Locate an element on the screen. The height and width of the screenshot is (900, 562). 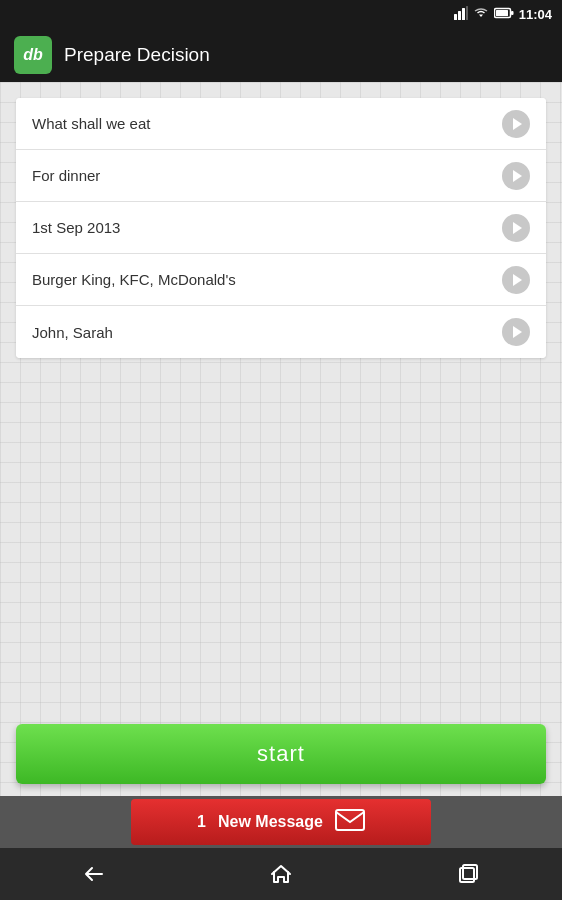
list-item-text-2: For dinner is located at coordinates (267, 176).